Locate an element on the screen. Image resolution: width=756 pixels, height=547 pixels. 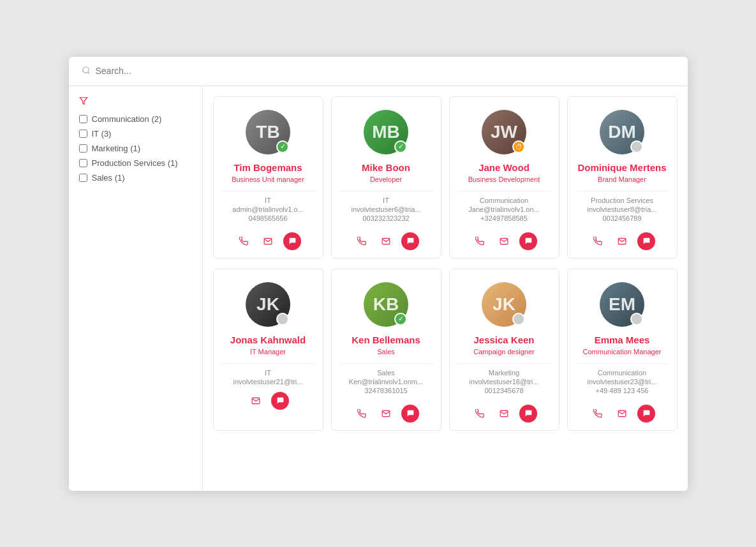
card-name: Emma Mees is located at coordinates (623, 340).